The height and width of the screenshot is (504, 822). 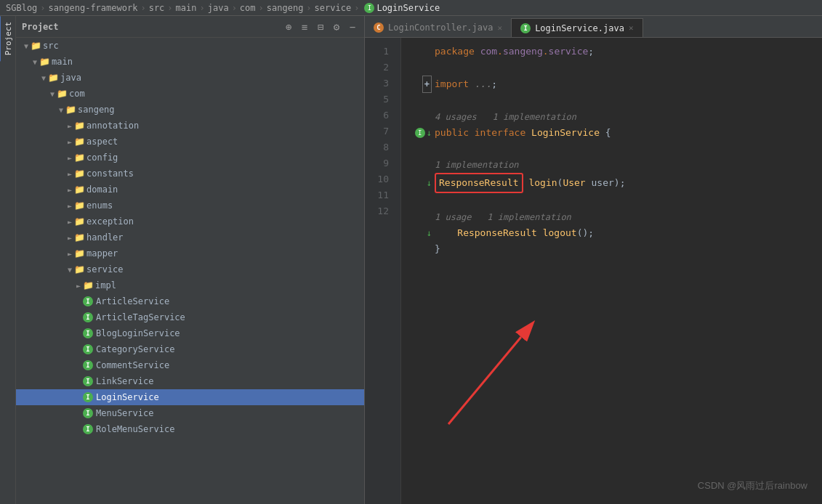 I want to click on folder-icon-main: 📁, so click(x=45, y=62).